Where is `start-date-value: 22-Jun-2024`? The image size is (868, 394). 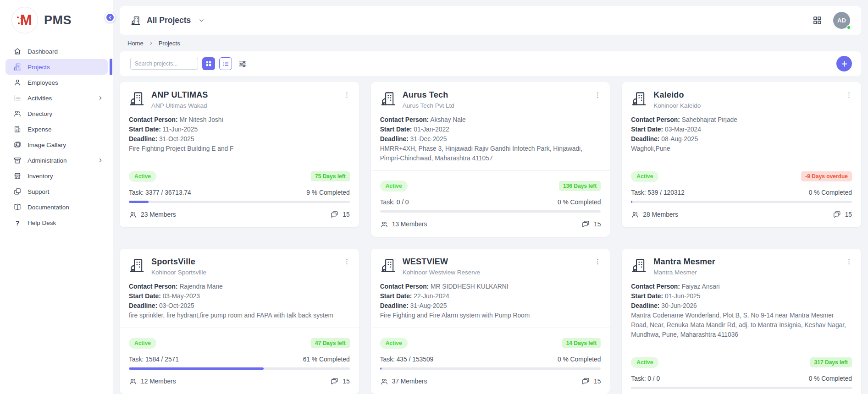
start-date-value: 22-Jun-2024 is located at coordinates (431, 296).